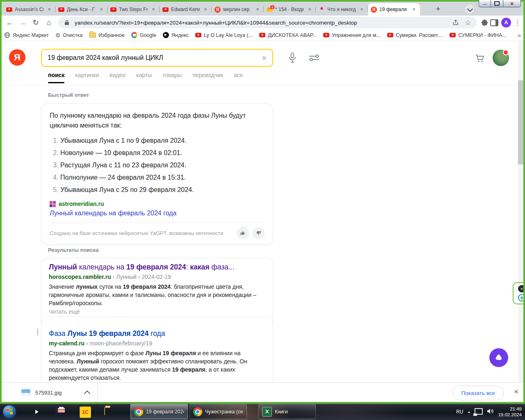 The image size is (525, 420). What do you see at coordinates (518, 23) in the screenshot?
I see `browser-menu-icon: ⋮` at bounding box center [518, 23].